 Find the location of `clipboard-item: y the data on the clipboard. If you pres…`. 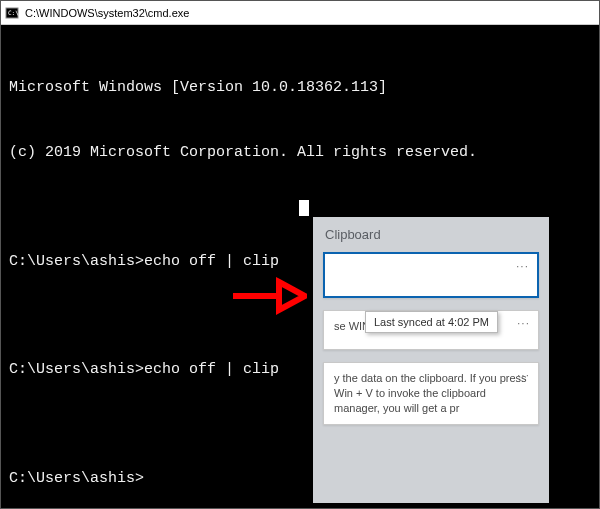

clipboard-item: y the data on the clipboard. If you pres… is located at coordinates (431, 394).